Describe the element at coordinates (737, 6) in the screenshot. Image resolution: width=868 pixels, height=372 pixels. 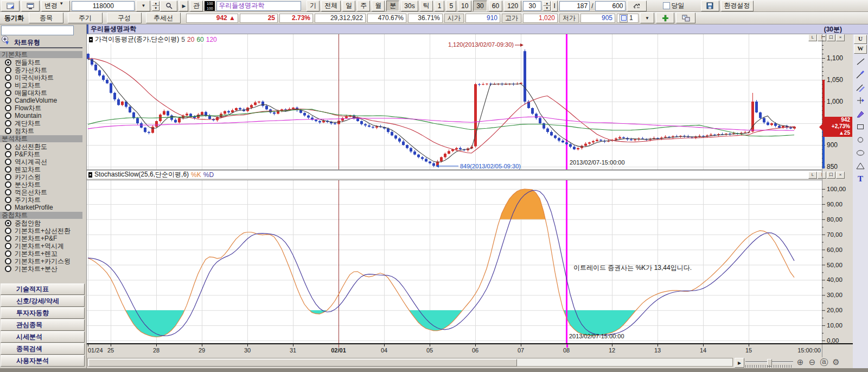
I see `settings-button: 환경설정` at that location.